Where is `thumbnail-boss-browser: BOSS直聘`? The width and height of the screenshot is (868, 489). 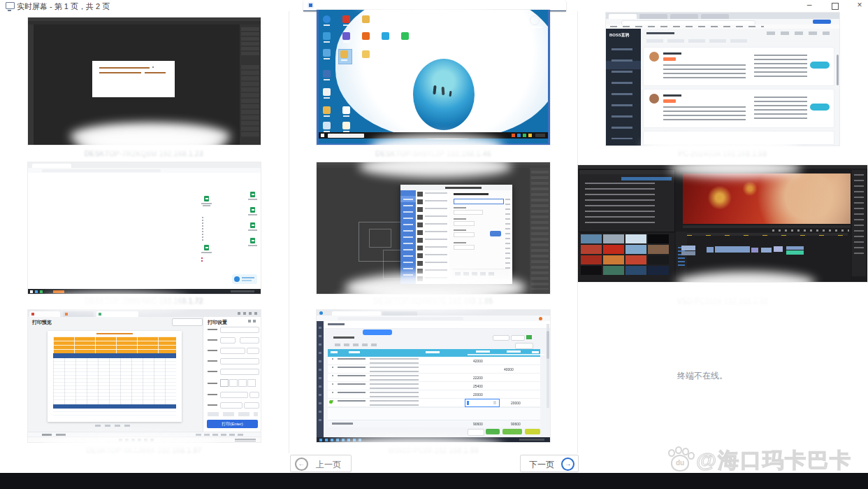
thumbnail-boss-browser: BOSS直聘 is located at coordinates (723, 79).